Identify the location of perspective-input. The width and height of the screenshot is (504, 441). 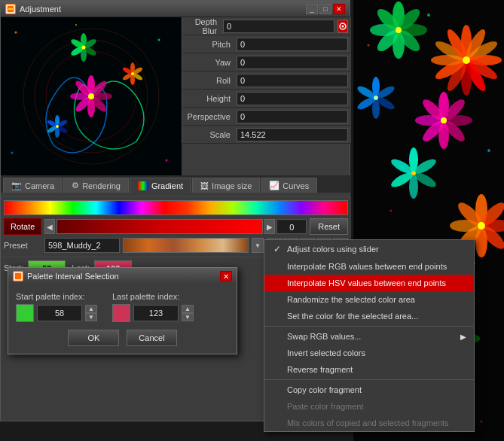
(292, 117).